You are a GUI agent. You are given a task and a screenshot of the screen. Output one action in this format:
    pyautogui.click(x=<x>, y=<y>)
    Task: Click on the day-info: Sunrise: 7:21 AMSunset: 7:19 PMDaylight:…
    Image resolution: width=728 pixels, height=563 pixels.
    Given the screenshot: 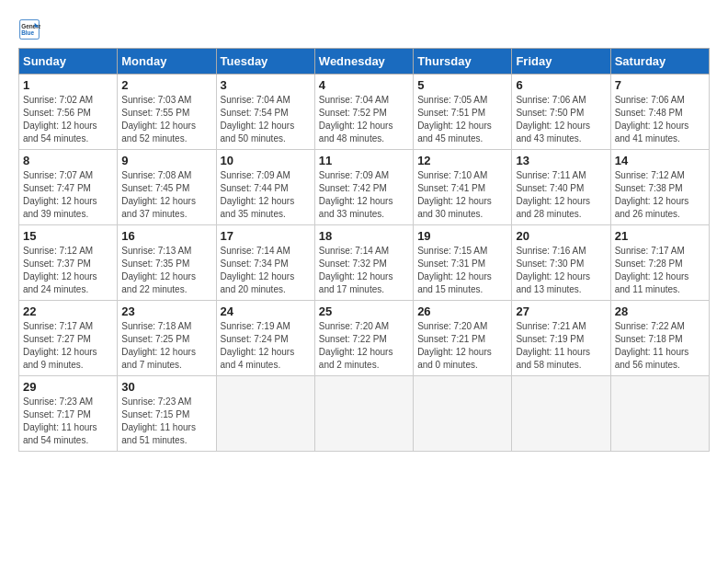 What is the action you would take?
    pyautogui.click(x=561, y=346)
    